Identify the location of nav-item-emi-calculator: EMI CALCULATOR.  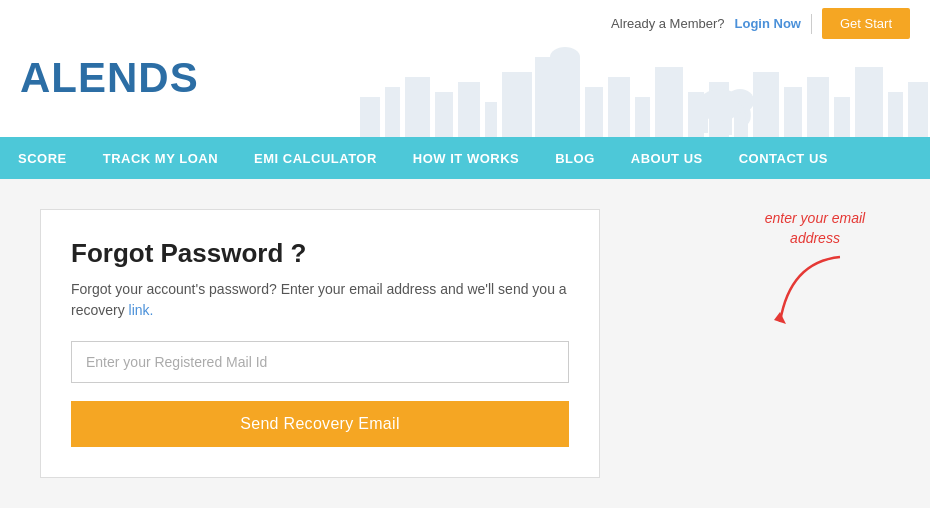
(316, 158).